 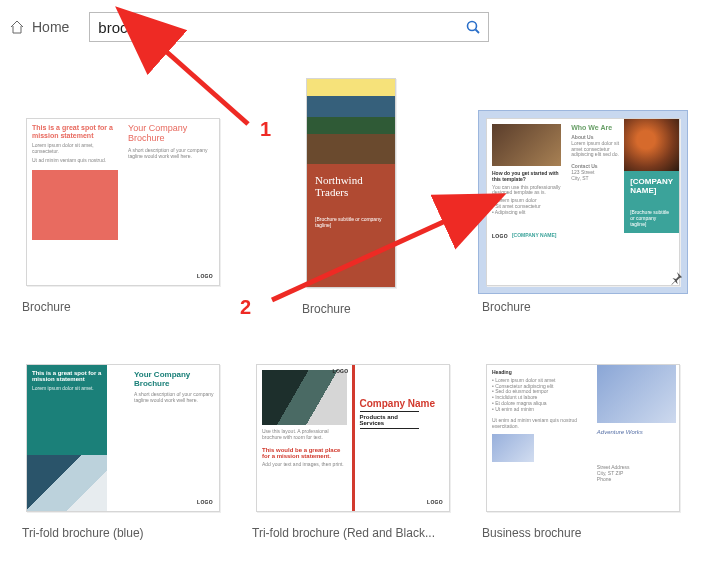 I want to click on template-item: LOGO Use this layout. A professional bro…, so click(x=353, y=455).